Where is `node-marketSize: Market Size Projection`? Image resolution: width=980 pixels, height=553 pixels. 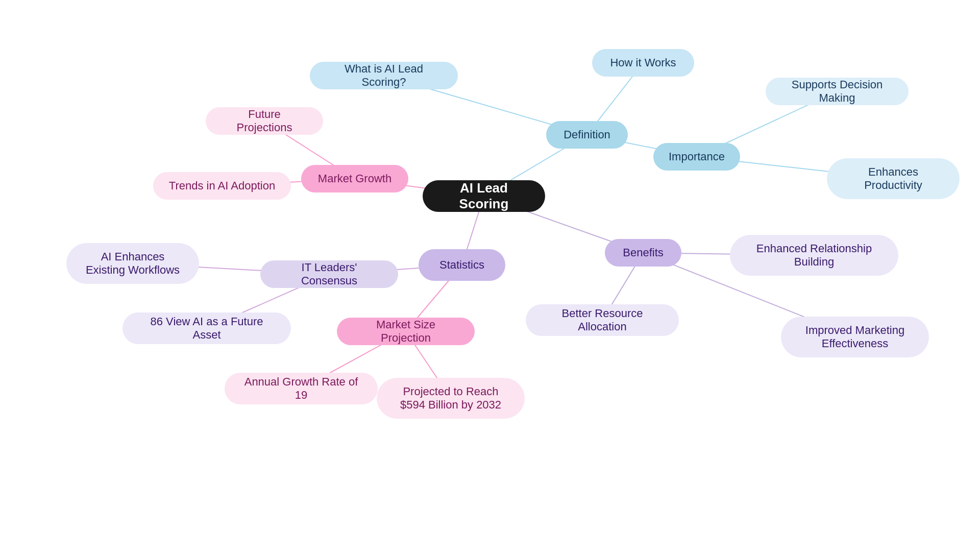 node-marketSize: Market Size Projection is located at coordinates (406, 331).